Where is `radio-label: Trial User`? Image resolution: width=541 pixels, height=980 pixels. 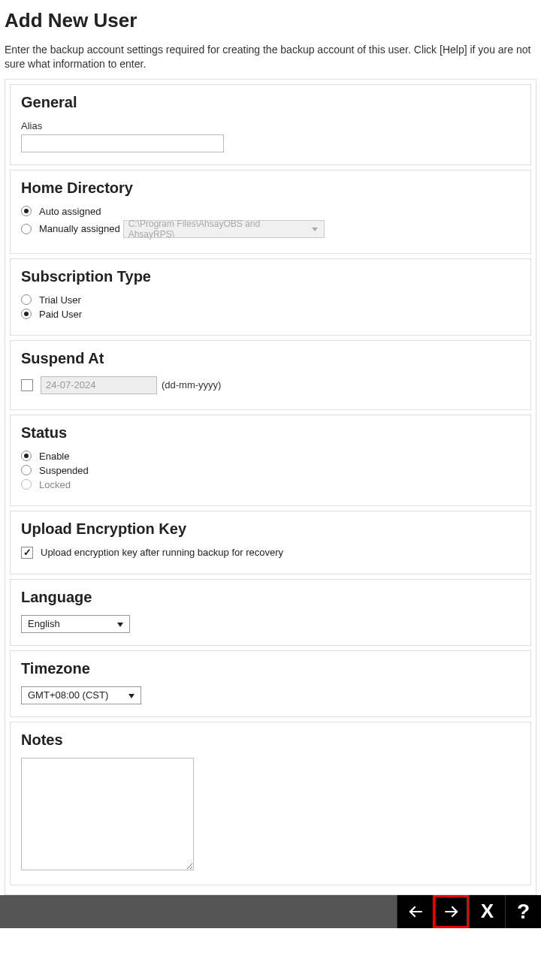
radio-label: Trial User is located at coordinates (60, 300).